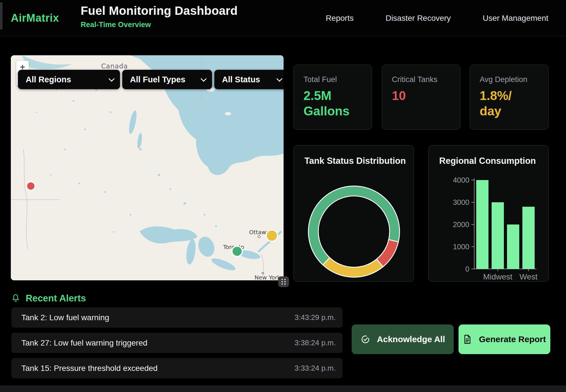 Image resolution: width=566 pixels, height=392 pixels. Describe the element at coordinates (315, 343) in the screenshot. I see `alert-time: 3:38:24 p.m.` at that location.